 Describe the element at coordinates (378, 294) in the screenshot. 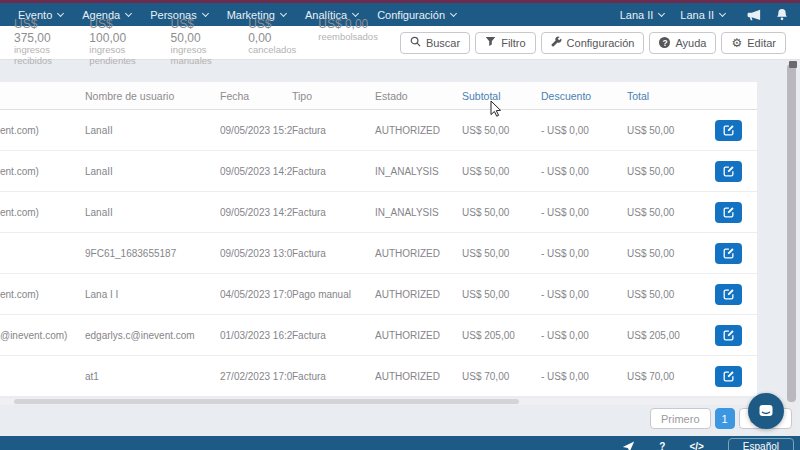

I see `table-row: ent.com) Lana I I 04/05/2023 17:00 Pago …` at that location.